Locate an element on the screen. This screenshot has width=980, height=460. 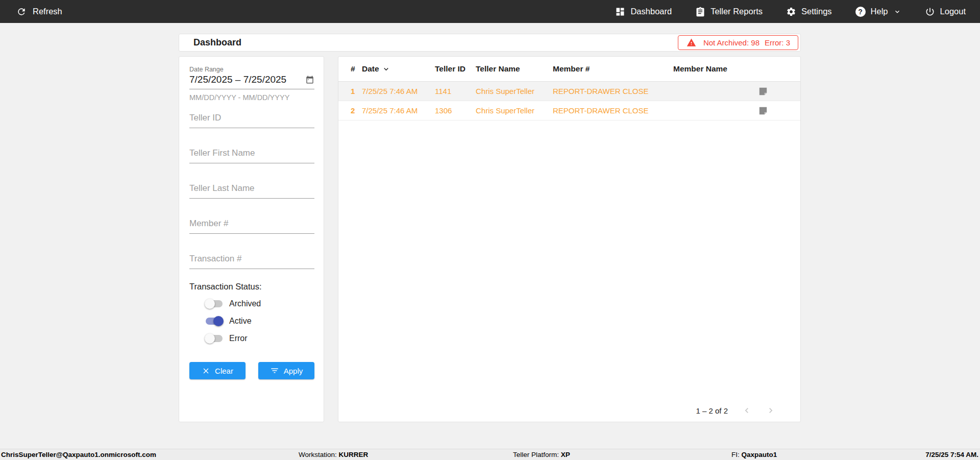
active-toggle-label: Active is located at coordinates (240, 321).